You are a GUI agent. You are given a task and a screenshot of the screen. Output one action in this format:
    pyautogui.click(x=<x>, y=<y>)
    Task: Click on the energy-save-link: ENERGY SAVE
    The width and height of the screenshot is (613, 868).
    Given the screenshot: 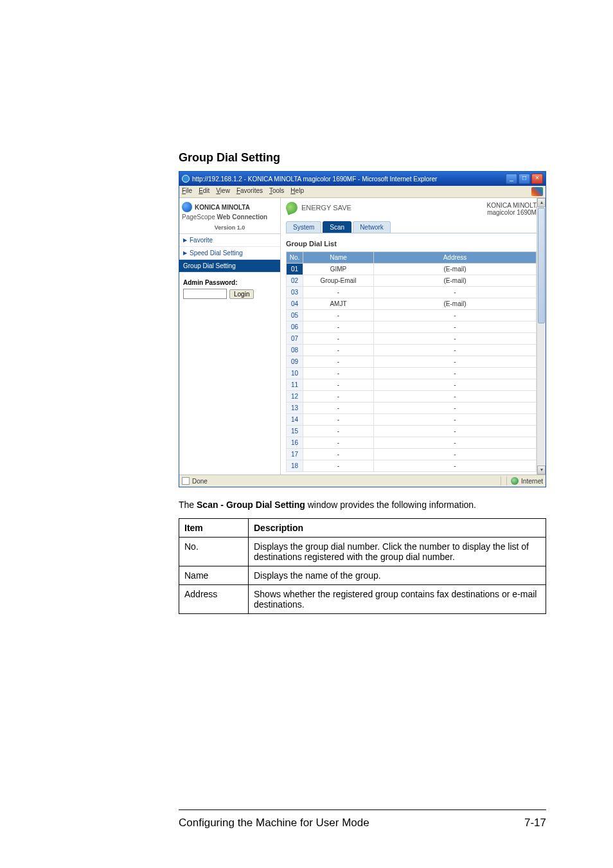 What is the action you would take?
    pyautogui.click(x=319, y=208)
    